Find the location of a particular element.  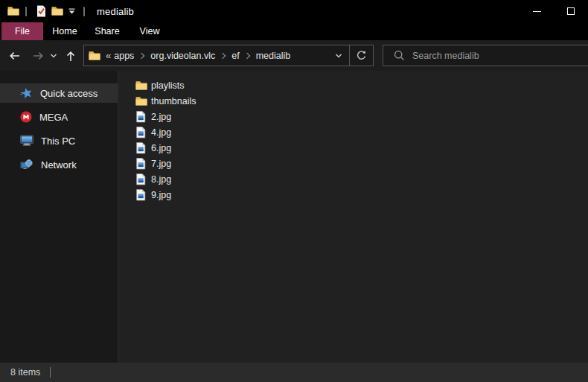

mega-logo-icon is located at coordinates (26, 117).